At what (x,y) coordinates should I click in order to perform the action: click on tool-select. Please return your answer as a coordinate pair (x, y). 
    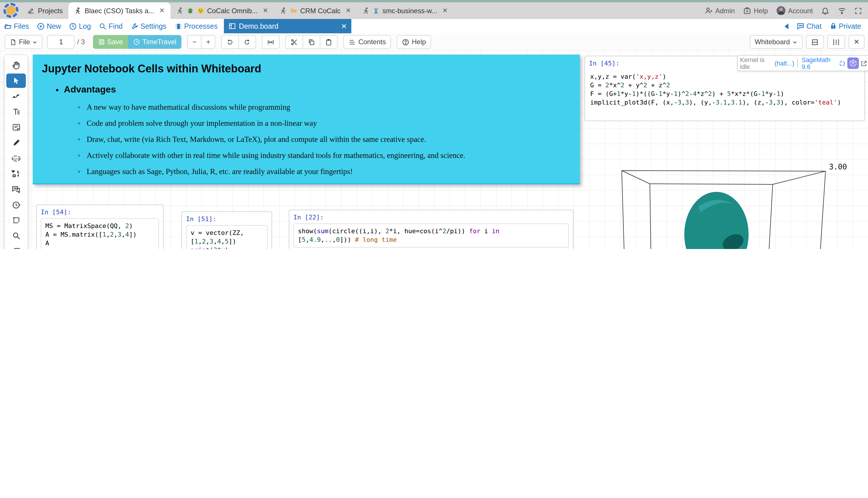
    Looking at the image, I should click on (16, 81).